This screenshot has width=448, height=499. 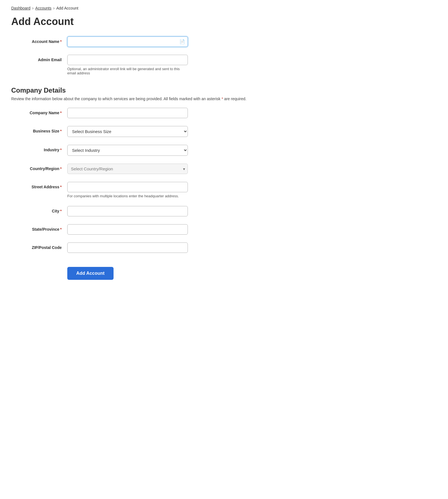 I want to click on industry-required: *, so click(x=61, y=150).